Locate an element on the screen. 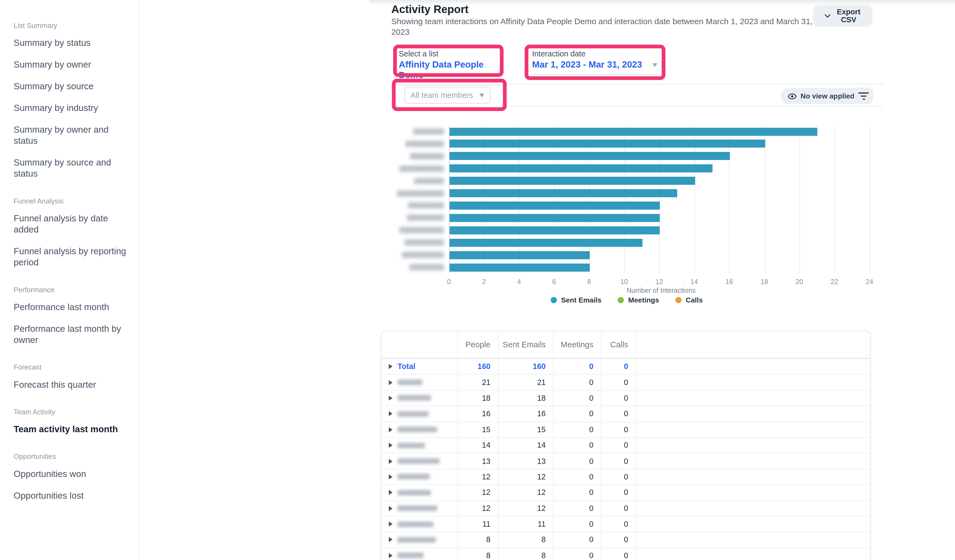 The width and height of the screenshot is (955, 560). sidebar-group: List SummarySummary by statusSummary by … is located at coordinates (72, 100).